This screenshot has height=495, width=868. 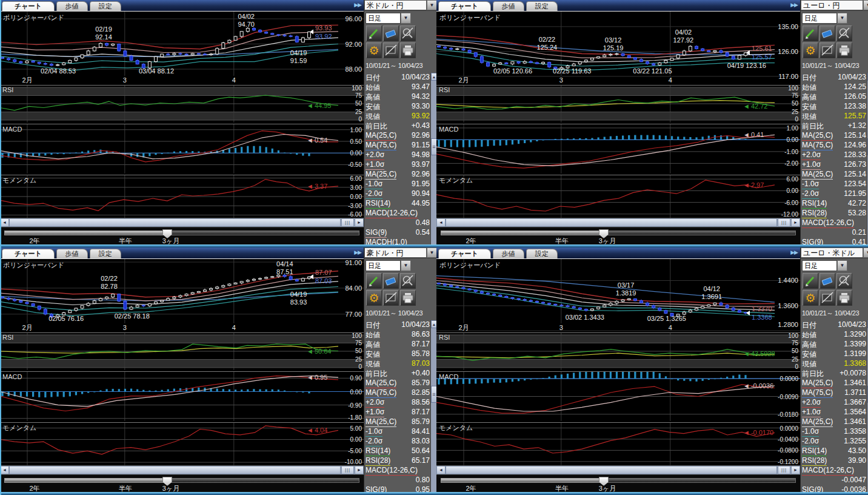 I want to click on info-scroll-thumb: ≡, so click(x=434, y=147).